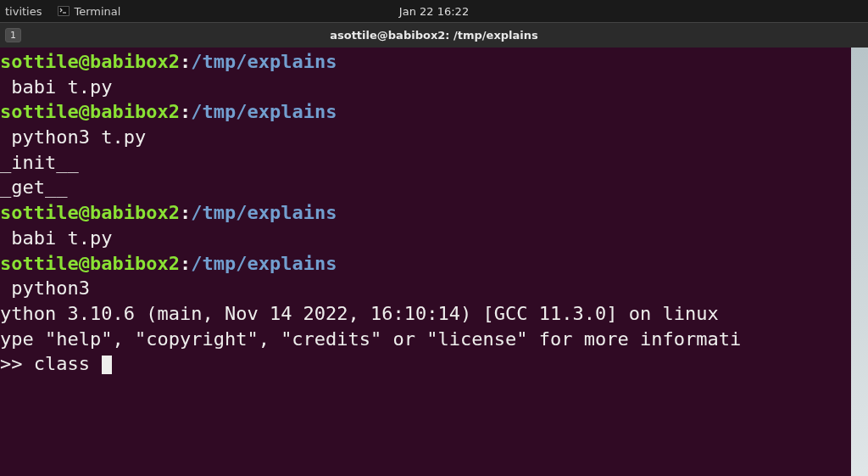 The image size is (868, 476). Describe the element at coordinates (107, 365) in the screenshot. I see `cursor` at that location.